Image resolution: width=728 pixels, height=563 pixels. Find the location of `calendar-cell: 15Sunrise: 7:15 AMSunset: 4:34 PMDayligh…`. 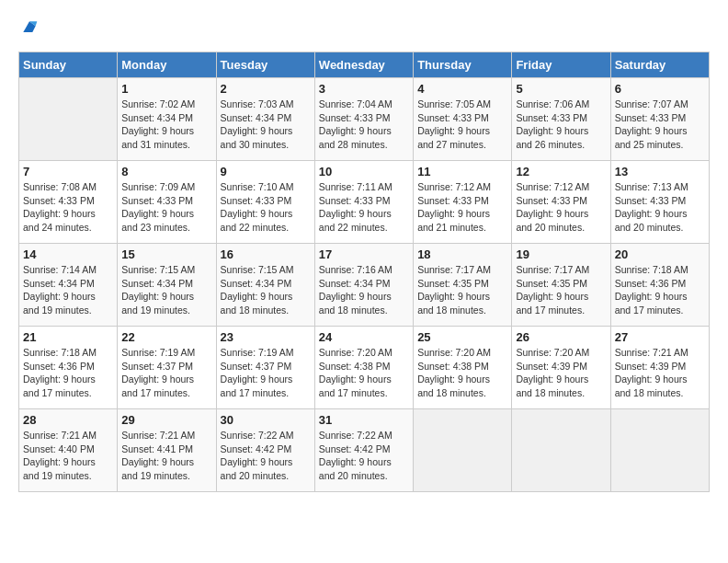

calendar-cell: 15Sunrise: 7:15 AMSunset: 4:34 PMDayligh… is located at coordinates (167, 285).